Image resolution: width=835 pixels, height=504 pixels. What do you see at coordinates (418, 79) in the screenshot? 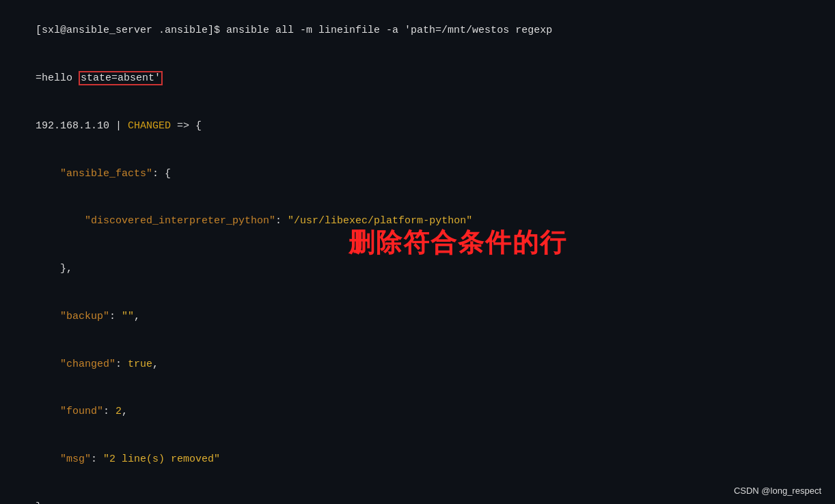
I see `command-line-2: =hello state=absent'` at bounding box center [418, 79].